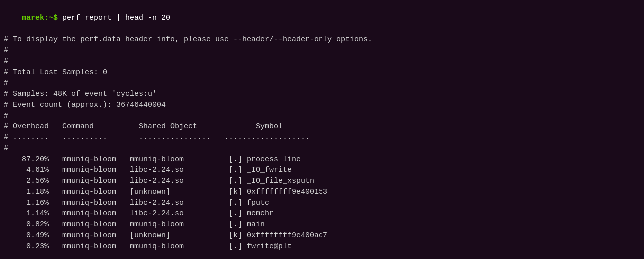  Describe the element at coordinates (322, 18) in the screenshot. I see `prompt-line: marek:~$ perf report | head -n 20` at that location.